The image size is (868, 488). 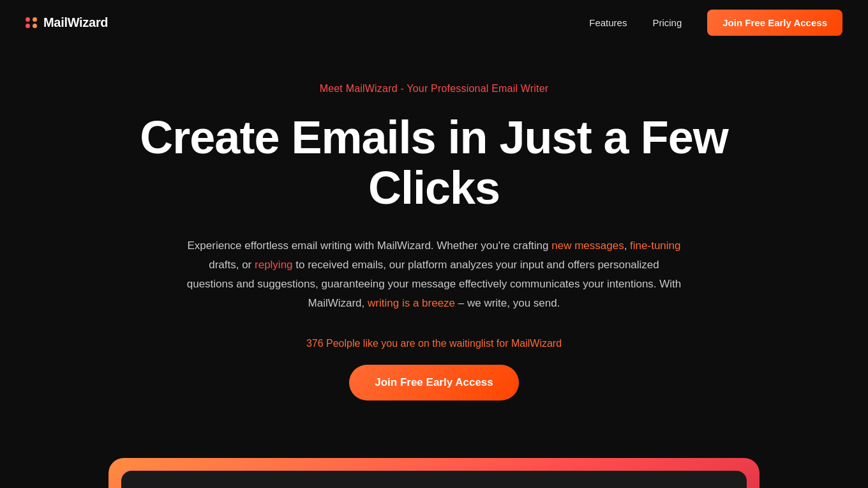 What do you see at coordinates (411, 303) in the screenshot?
I see `highlight-breeze: writing is a breeze` at bounding box center [411, 303].